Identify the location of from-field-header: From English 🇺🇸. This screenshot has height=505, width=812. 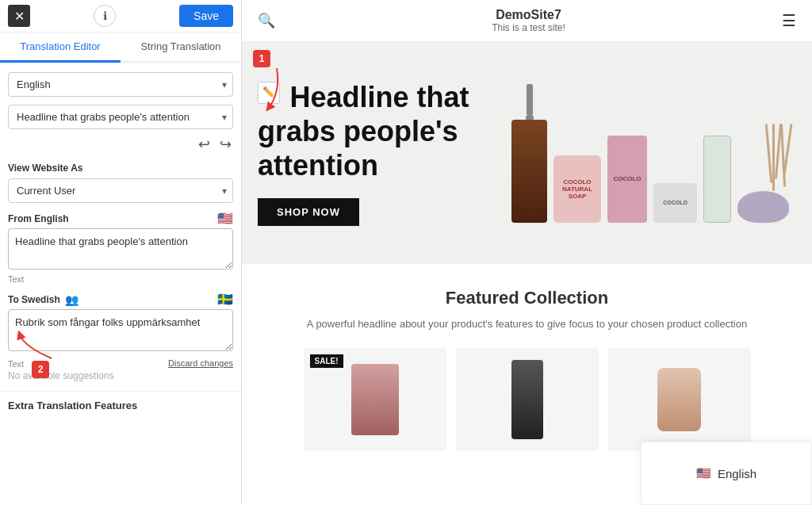
(121, 219).